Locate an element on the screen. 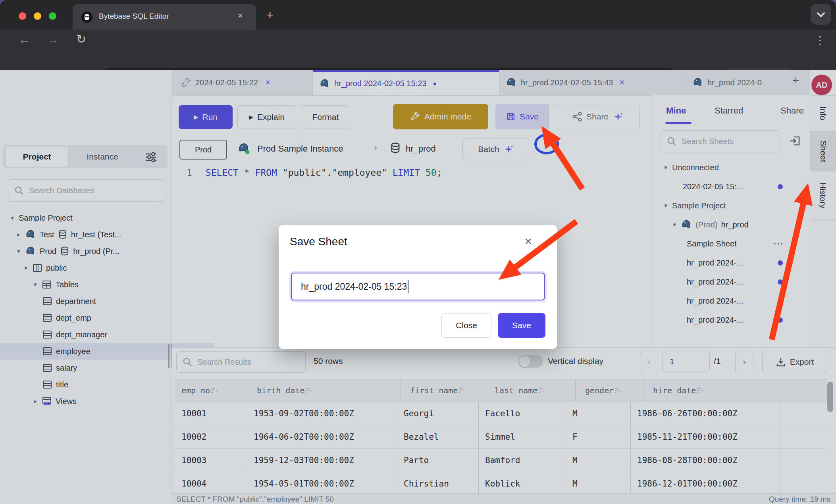 Image resolution: width=836 pixels, height=504 pixels. bytebase-favicon is located at coordinates (87, 17).